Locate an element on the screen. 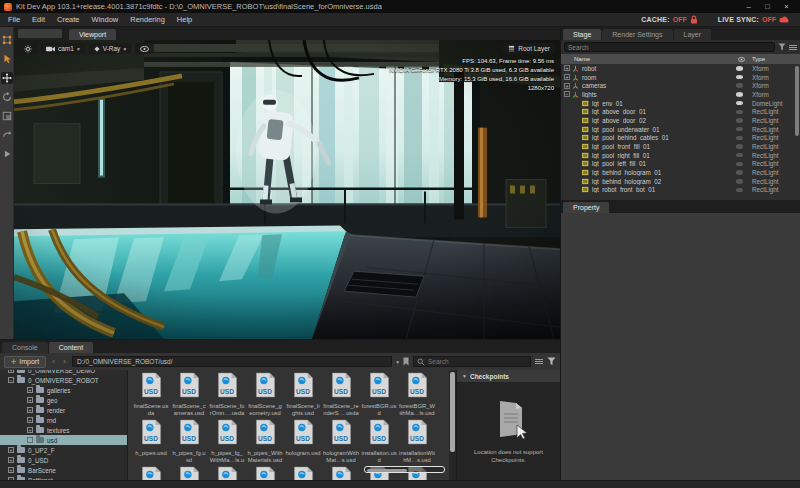 Image resolution: width=800 pixels, height=488 pixels. viewport-settings-button is located at coordinates (28, 48).